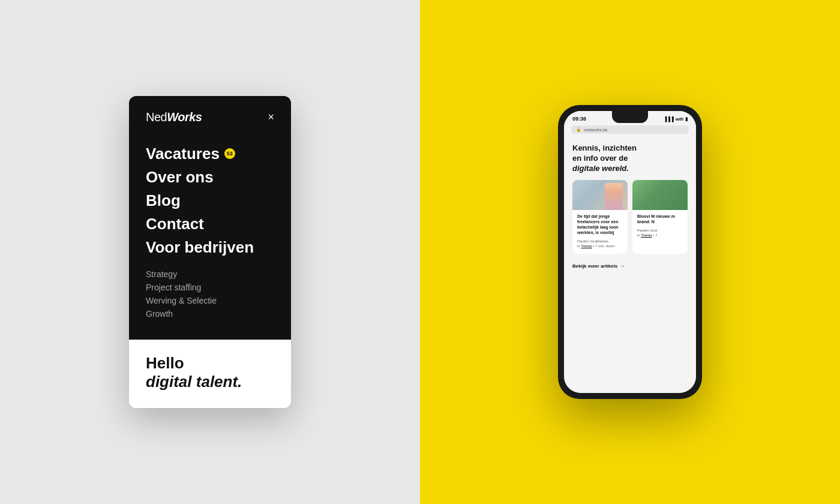 This screenshot has height=504, width=840. I want to click on phone-icons: ▐▐▐ wifi ▮, so click(676, 119).